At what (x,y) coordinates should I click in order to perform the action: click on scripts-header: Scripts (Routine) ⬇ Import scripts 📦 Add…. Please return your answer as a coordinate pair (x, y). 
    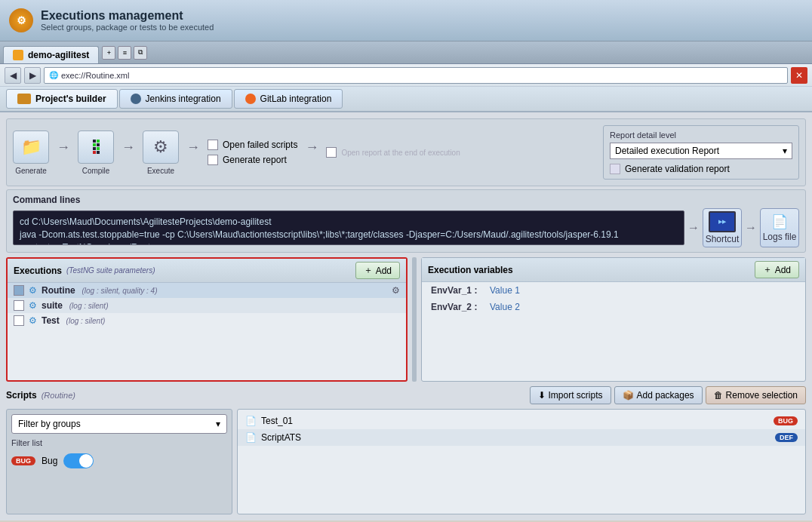
    Looking at the image, I should click on (406, 395).